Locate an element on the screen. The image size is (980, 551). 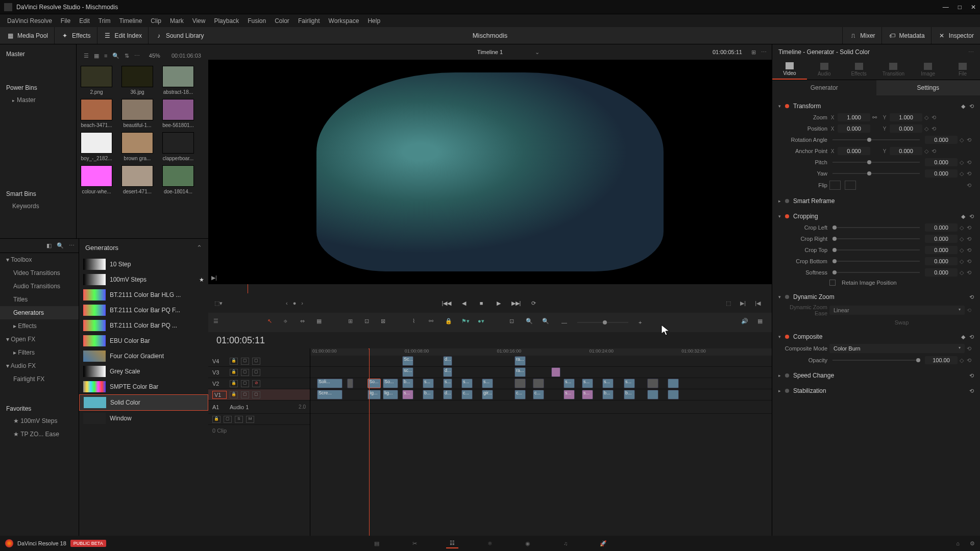
media-thumbnail: bee-561801... is located at coordinates (178, 113).